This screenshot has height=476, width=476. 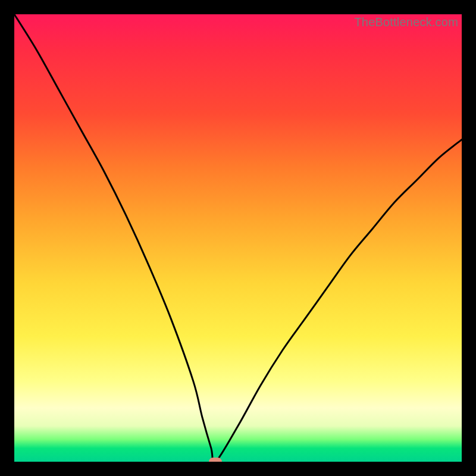 What do you see at coordinates (406, 23) in the screenshot?
I see `watermark-text: TheBottleneck.com` at bounding box center [406, 23].